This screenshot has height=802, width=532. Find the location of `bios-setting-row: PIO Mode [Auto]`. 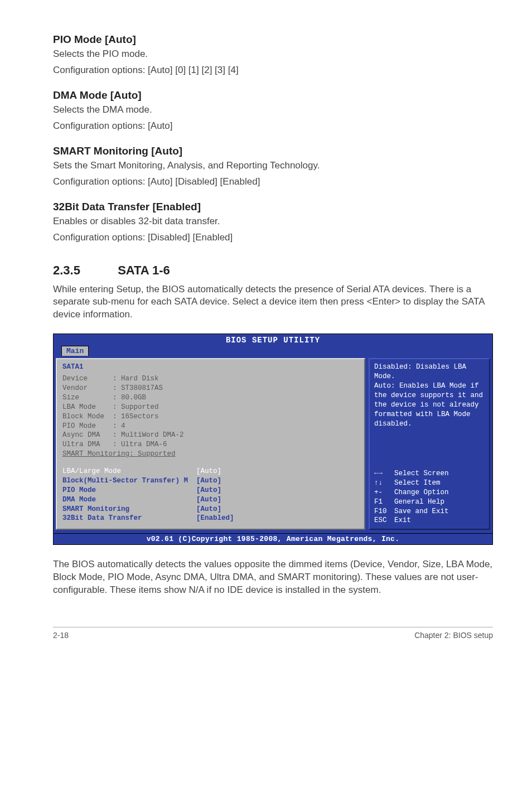

bios-setting-row: PIO Mode [Auto] is located at coordinates (211, 491).